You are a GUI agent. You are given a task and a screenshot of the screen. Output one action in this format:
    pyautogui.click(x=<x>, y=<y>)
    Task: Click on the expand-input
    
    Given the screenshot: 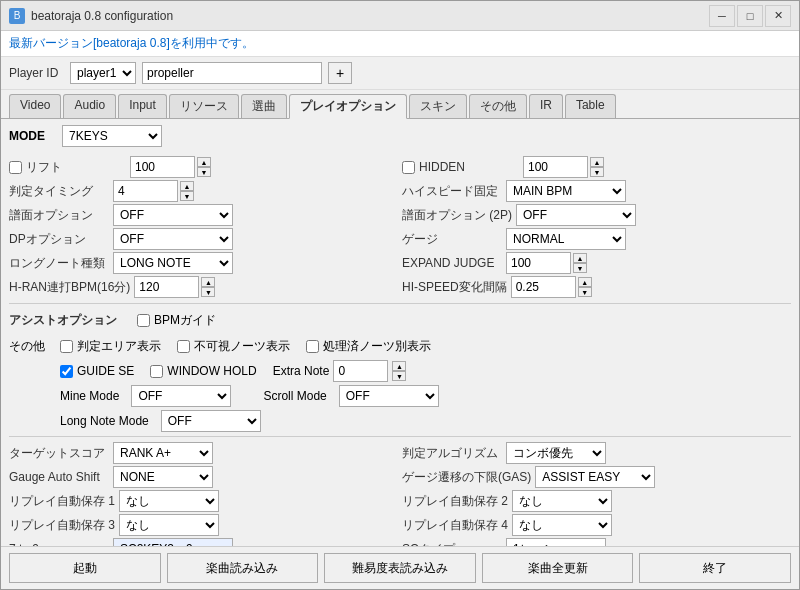 What is the action you would take?
    pyautogui.click(x=538, y=263)
    